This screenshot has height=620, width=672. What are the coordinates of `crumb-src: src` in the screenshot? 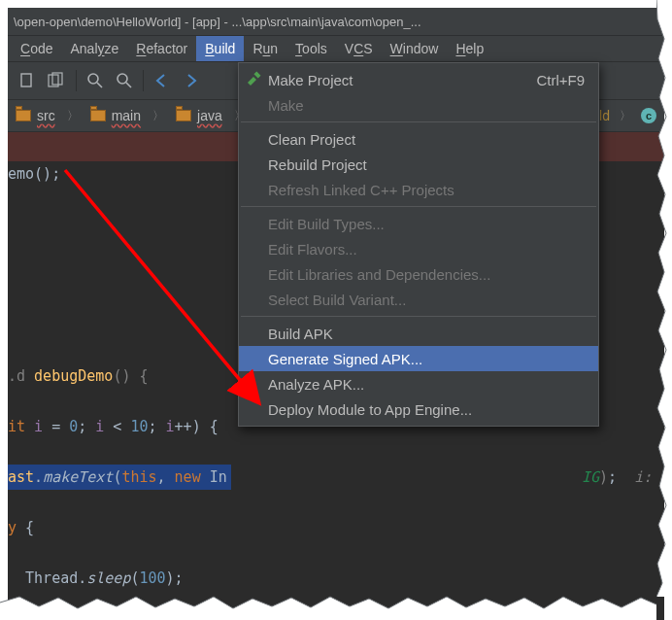 It's located at (35, 116).